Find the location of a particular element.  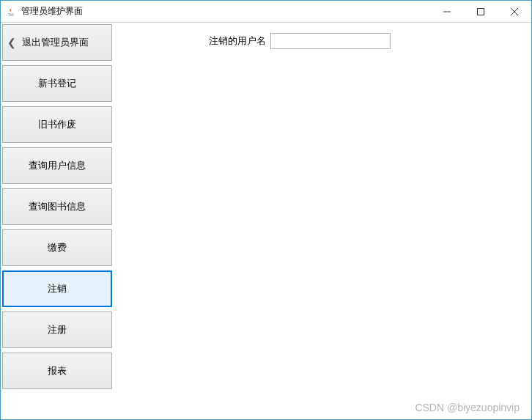

chevron-left-icon: ❮ is located at coordinates (12, 43).